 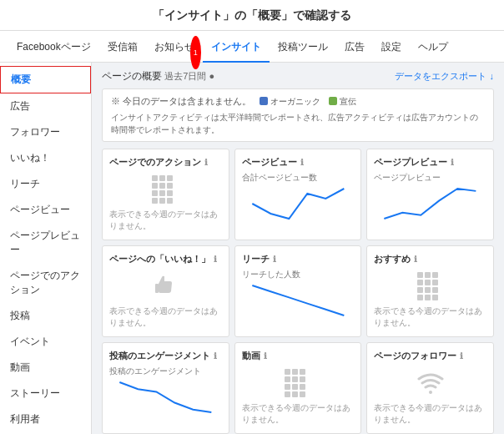 I want to click on sidebar-item-イベント: イベント, so click(x=45, y=342).